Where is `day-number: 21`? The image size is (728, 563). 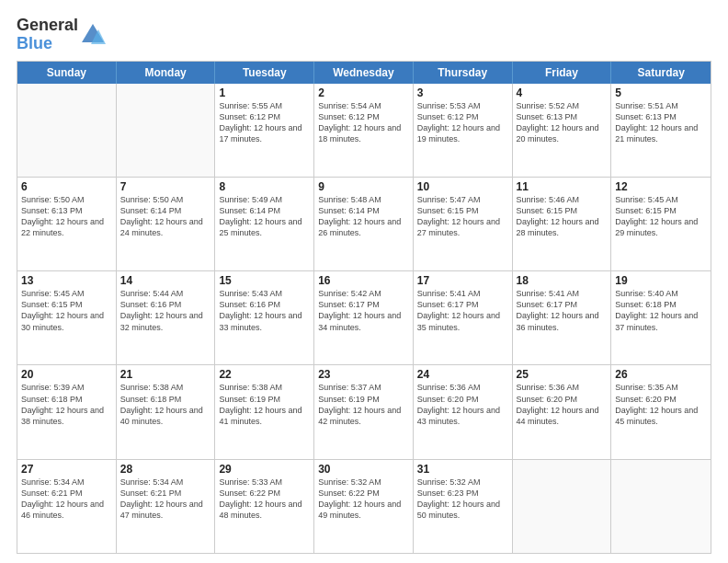
day-number: 21 is located at coordinates (165, 374).